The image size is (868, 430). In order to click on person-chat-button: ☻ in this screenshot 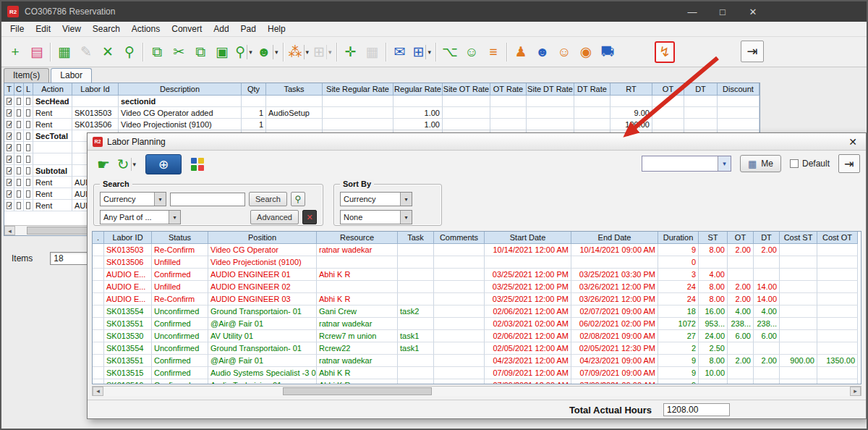, I will do `click(542, 52)`.